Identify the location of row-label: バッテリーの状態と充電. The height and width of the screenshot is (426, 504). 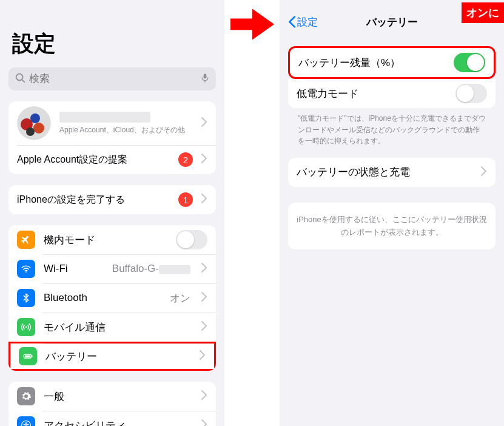
(385, 172).